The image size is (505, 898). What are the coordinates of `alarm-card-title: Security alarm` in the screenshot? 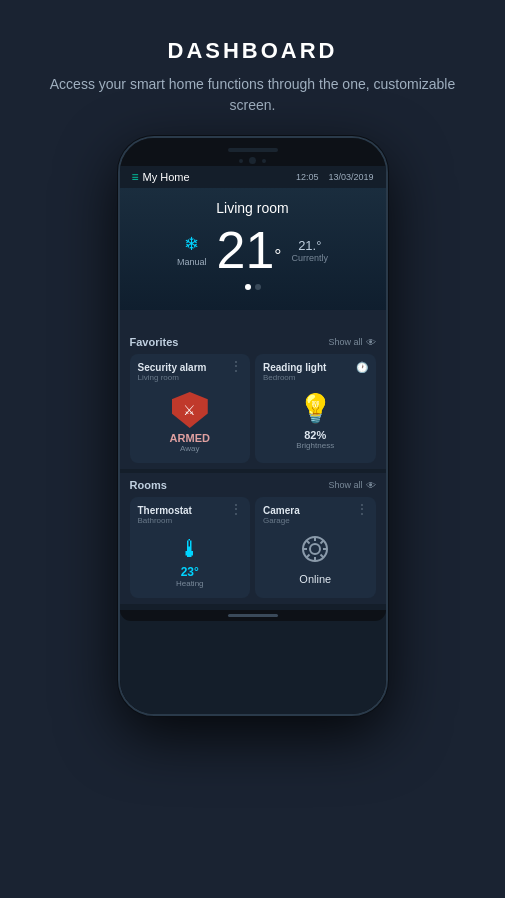 It's located at (184, 368).